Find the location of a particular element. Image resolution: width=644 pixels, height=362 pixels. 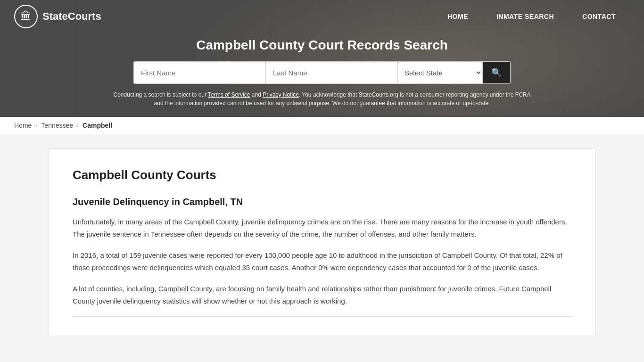

last-name-input is located at coordinates (332, 73).